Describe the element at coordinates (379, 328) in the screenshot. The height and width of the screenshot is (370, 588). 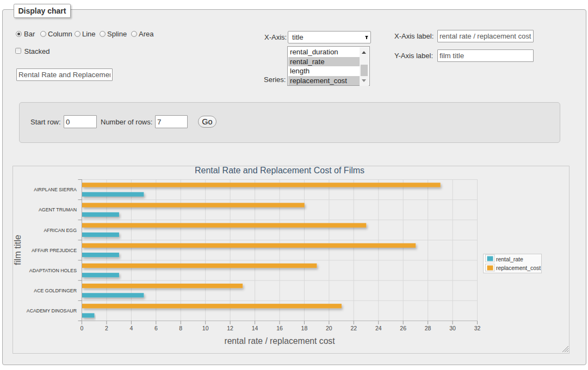
I see `svg-text: 24` at that location.